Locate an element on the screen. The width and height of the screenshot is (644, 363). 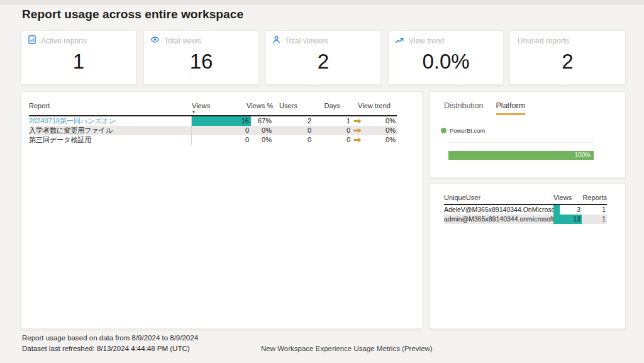
table-row: AdeleV@M365x89140344.OnMicrosoft.c... 3 … is located at coordinates (526, 210).